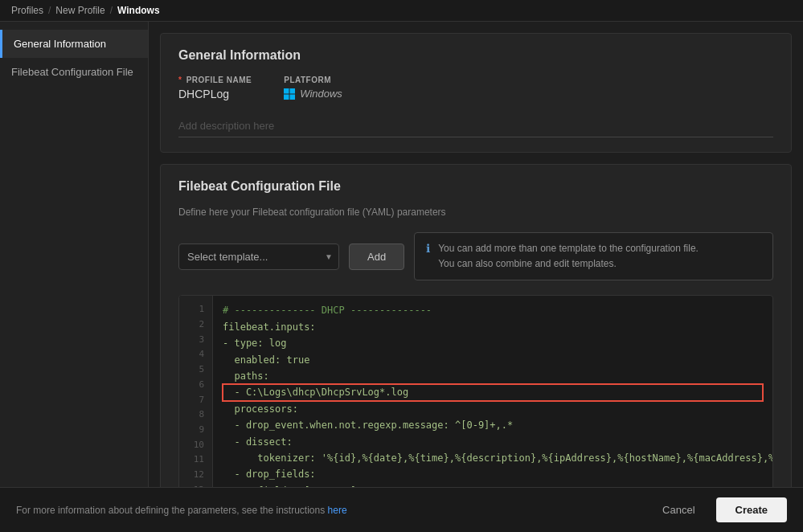  What do you see at coordinates (182, 510) in the screenshot?
I see `bottom-info: For more information about defining the …` at bounding box center [182, 510].